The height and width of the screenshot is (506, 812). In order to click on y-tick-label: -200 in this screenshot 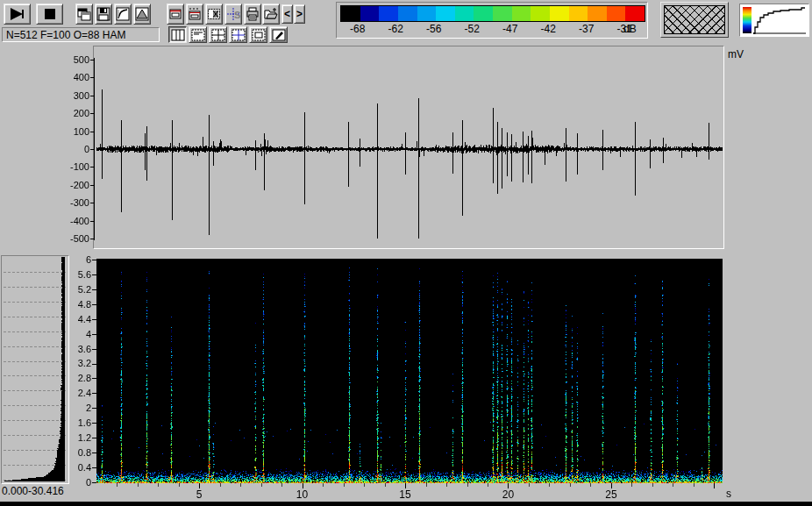, I will do `click(70, 185)`.